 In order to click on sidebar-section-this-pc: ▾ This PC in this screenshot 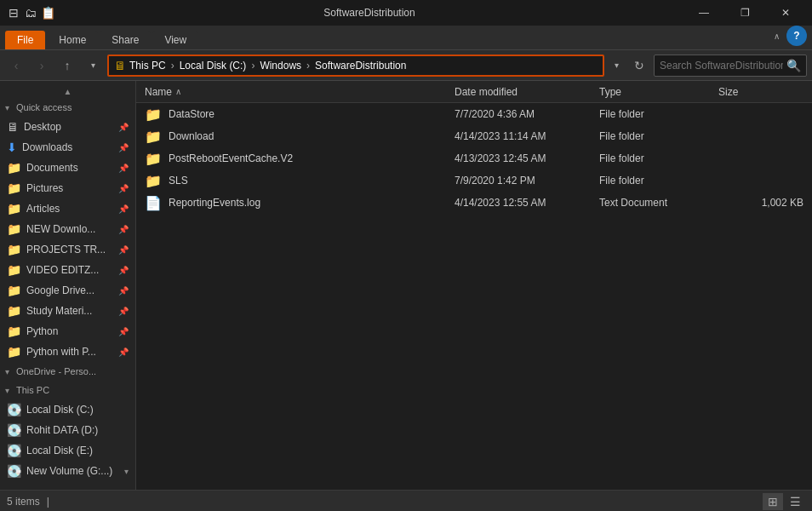, I will do `click(68, 390)`.